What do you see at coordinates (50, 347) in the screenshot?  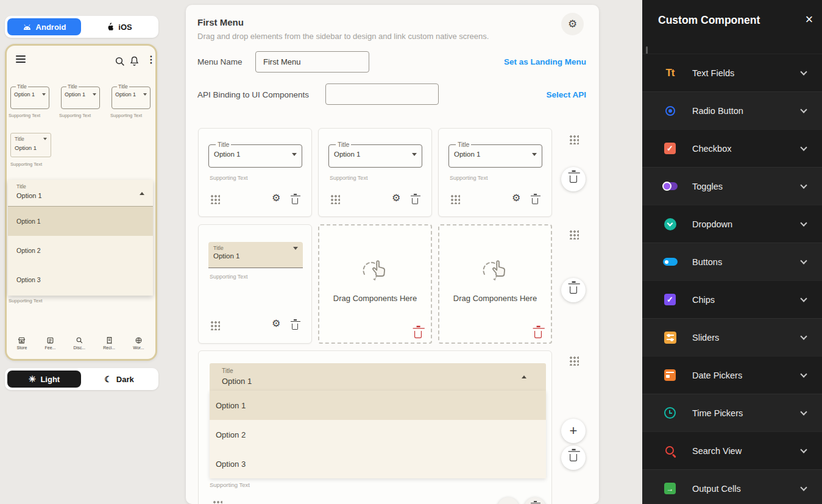 I see `nav-label: Fee...` at bounding box center [50, 347].